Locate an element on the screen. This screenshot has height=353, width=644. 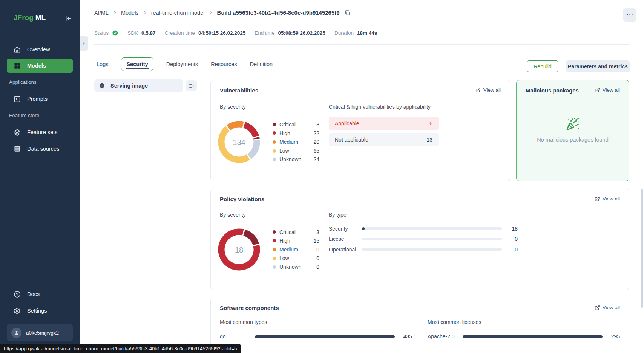
sidebar-item-overview: Overview is located at coordinates (40, 49).